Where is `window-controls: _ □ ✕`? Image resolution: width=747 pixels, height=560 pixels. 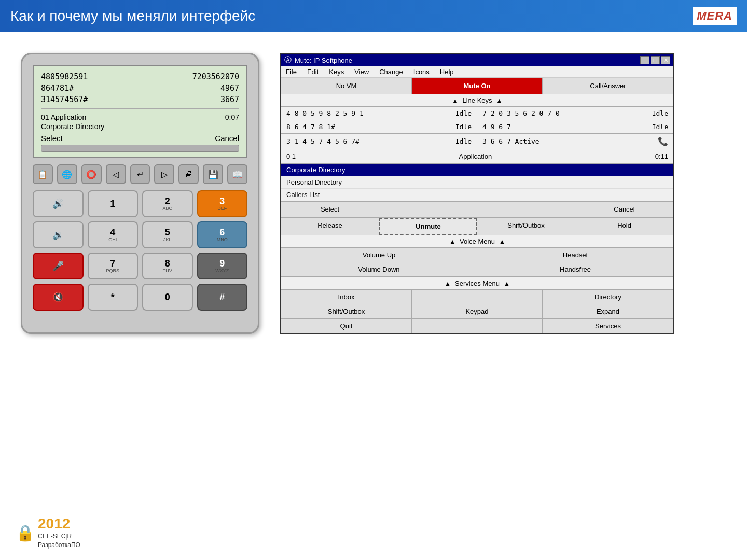
window-controls: _ □ ✕ is located at coordinates (655, 60).